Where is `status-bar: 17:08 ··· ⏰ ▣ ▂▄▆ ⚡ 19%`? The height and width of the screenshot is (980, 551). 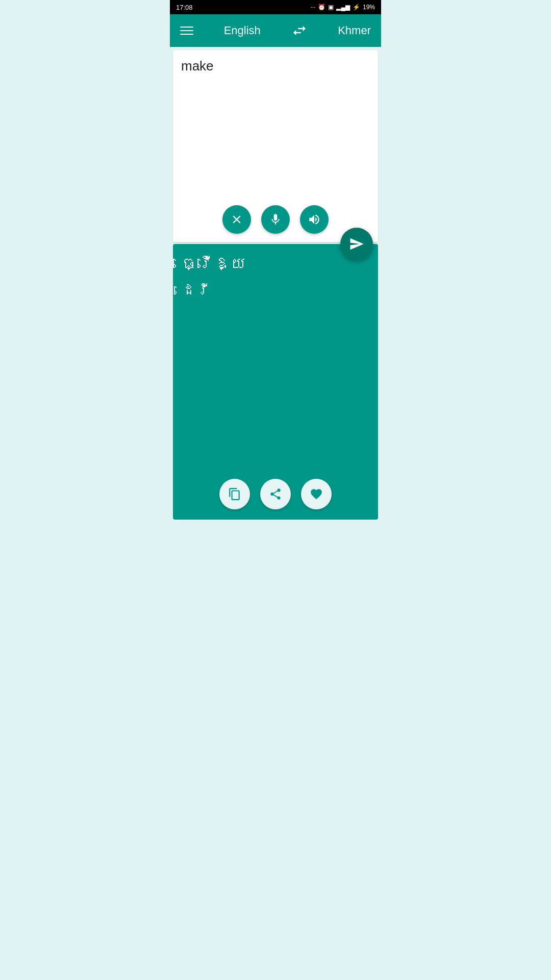
status-bar: 17:08 ··· ⏰ ▣ ▂▄▆ ⚡ 19% is located at coordinates (276, 7).